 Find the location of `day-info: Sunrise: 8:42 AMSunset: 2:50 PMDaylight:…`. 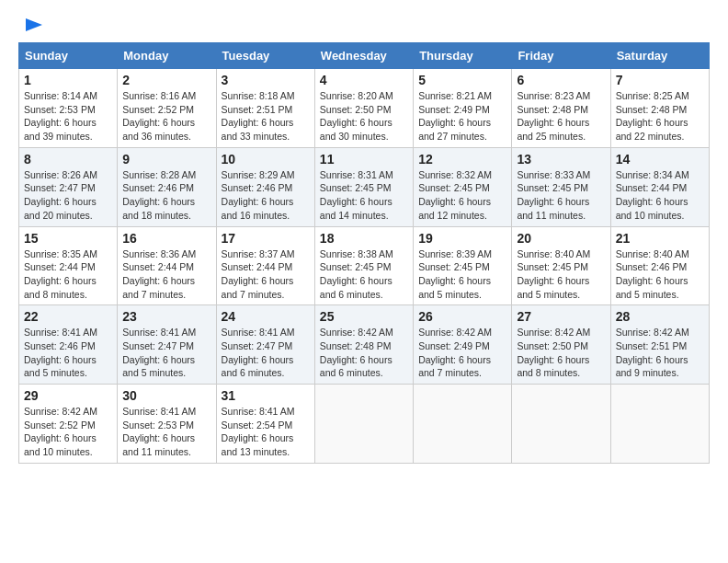

day-info: Sunrise: 8:42 AMSunset: 2:50 PMDaylight:… is located at coordinates (553, 352).